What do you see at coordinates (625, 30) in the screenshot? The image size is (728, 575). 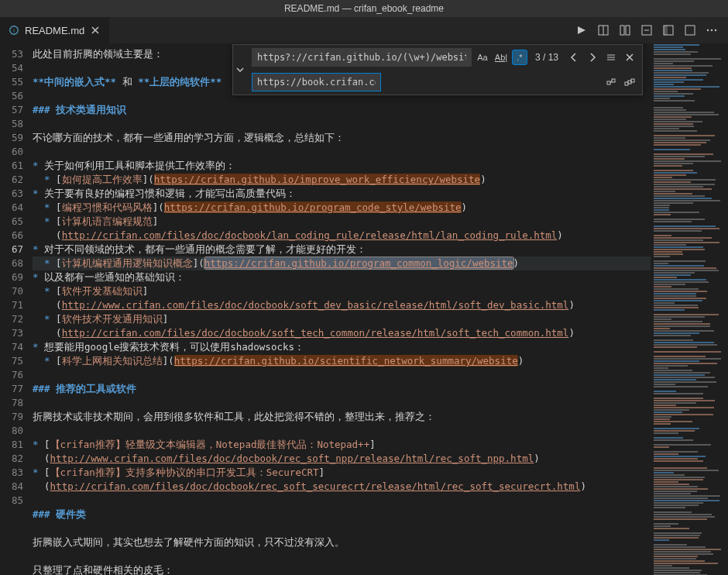 I see `split-editor-icon` at bounding box center [625, 30].